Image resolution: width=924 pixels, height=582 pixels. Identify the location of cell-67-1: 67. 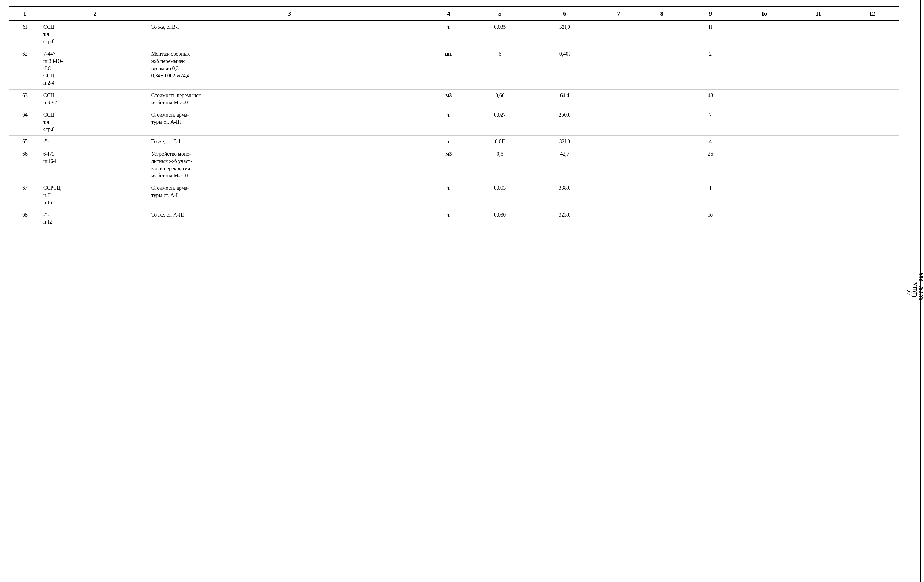
(25, 195).